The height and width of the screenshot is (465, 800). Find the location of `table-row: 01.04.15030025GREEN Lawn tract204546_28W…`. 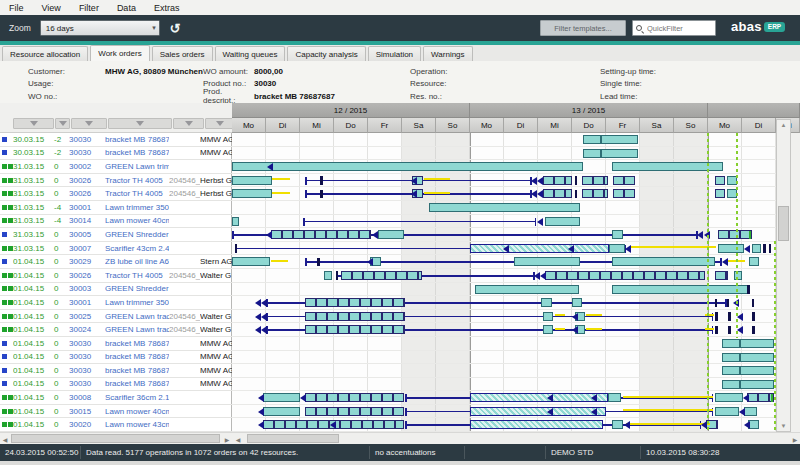

table-row: 01.04.15030025GREEN Lawn tract204546_28W… is located at coordinates (116, 317).